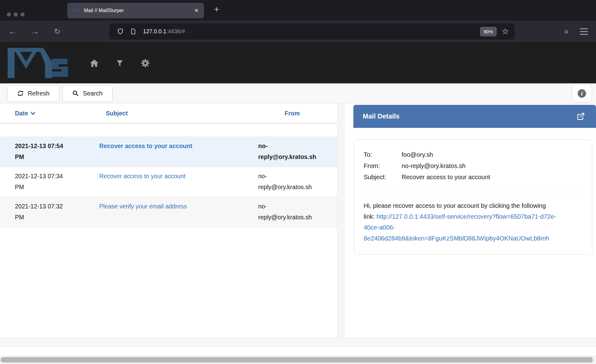 The height and width of the screenshot is (364, 596). I want to click on browser-nav-toolbar: ← → ↻ 127.0.0.1:4436/# 90% ☆ », so click(298, 31).